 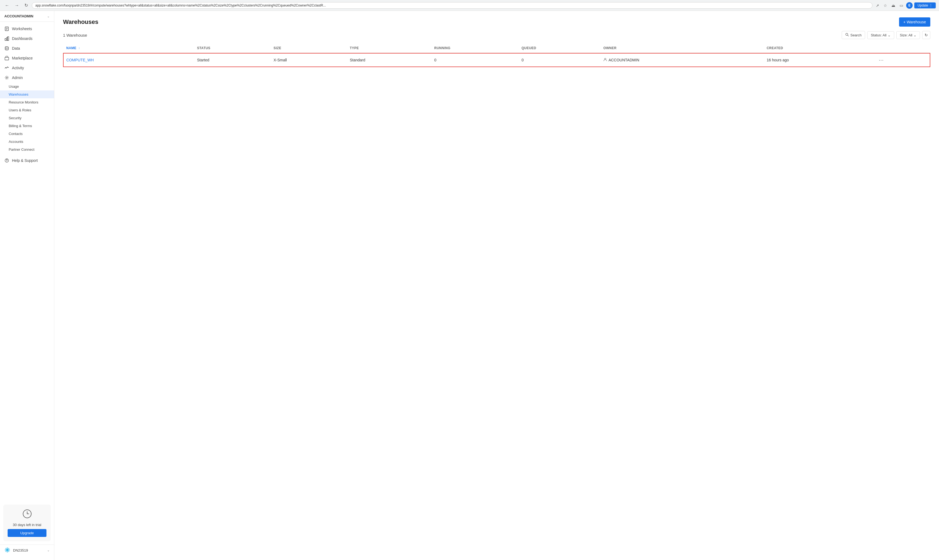 What do you see at coordinates (877, 5) in the screenshot?
I see `share-icon: ➚` at bounding box center [877, 5].